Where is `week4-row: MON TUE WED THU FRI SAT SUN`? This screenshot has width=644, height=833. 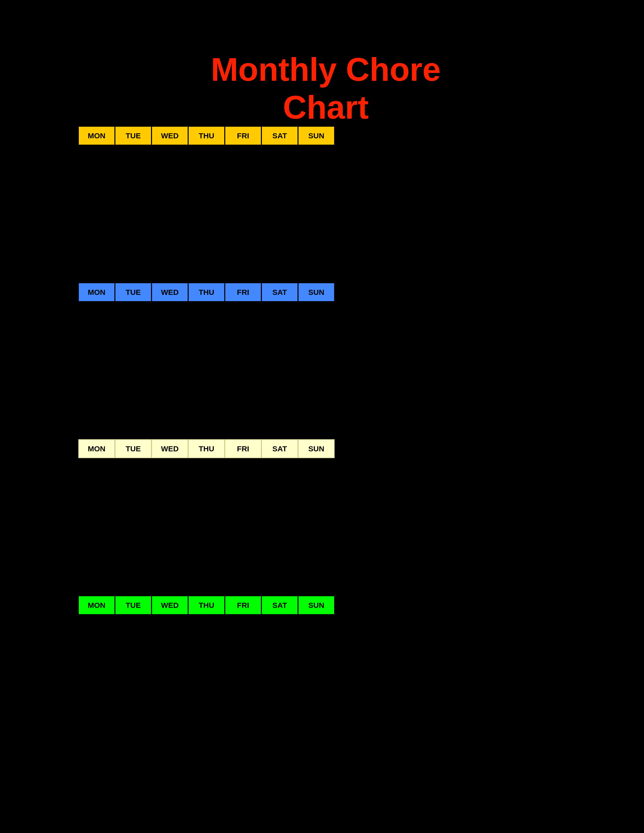 week4-row: MON TUE WED THU FRI SAT SUN is located at coordinates (206, 605).